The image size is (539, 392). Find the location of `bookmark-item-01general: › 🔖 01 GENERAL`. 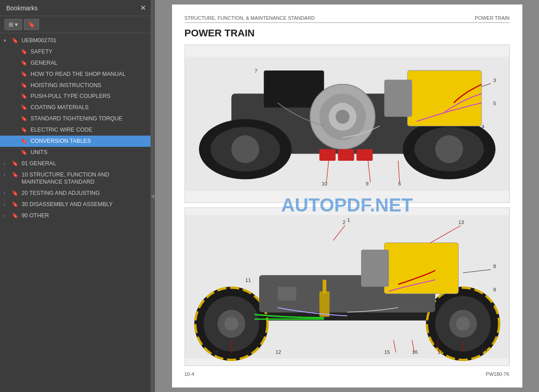

bookmark-item-01general: › 🔖 01 GENERAL is located at coordinates (75, 163).